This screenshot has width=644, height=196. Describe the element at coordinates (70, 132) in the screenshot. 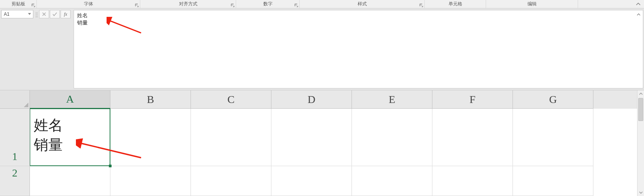

I see `cell-A1-content: 姓名 销量` at that location.